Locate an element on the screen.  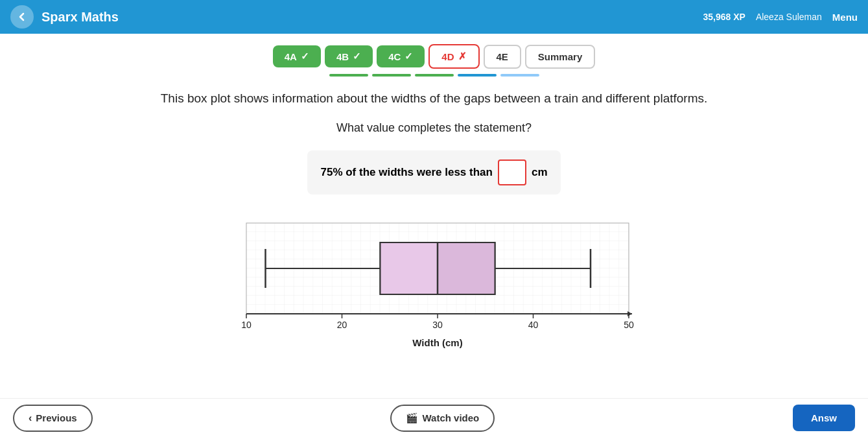
statement-suffix: cm is located at coordinates (539, 172).